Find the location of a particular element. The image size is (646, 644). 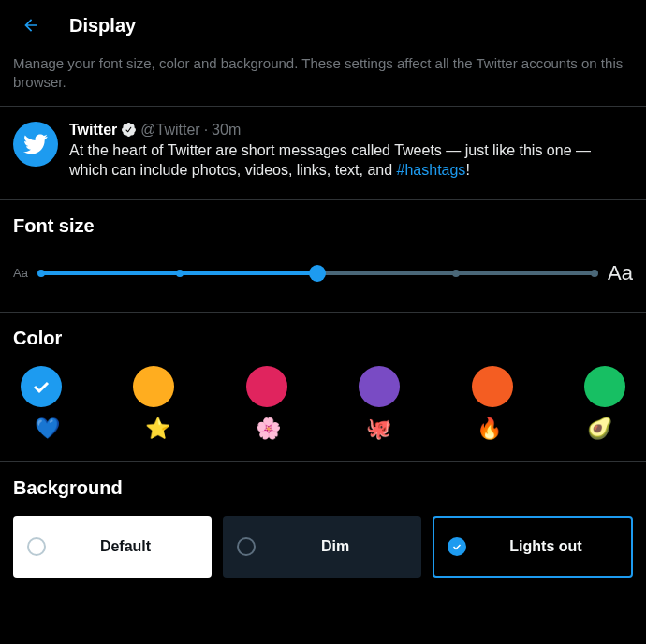

description-text: Manage your font size, color and backgro… is located at coordinates (323, 79).